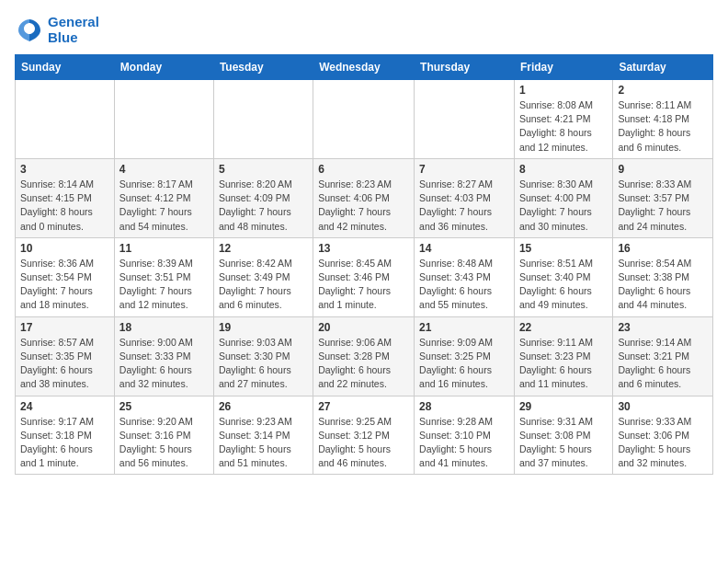  I want to click on calendar-cell: 12Sunrise: 8:42 AM Sunset: 3:49 PM Dayli…, so click(263, 277).